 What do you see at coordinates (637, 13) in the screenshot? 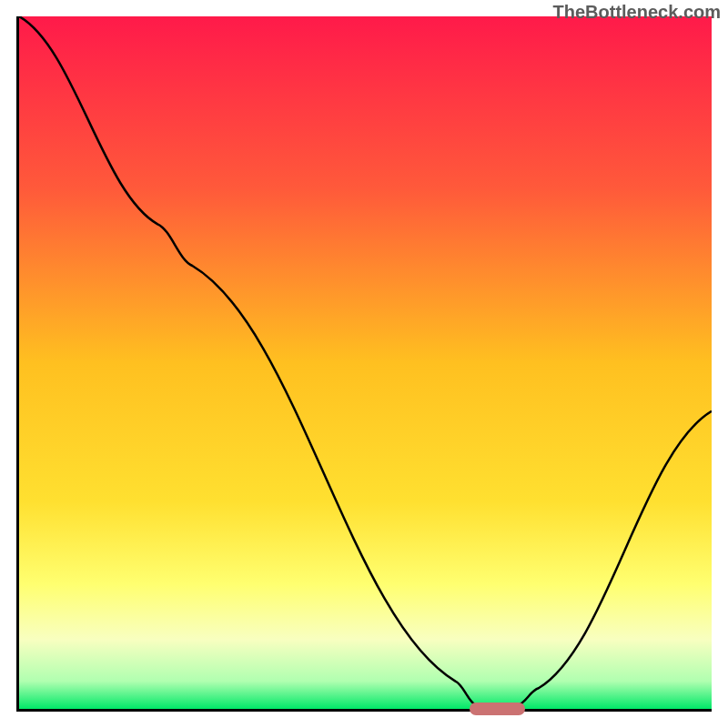
I see `watermark-text: TheBottleneck.com` at bounding box center [637, 13].